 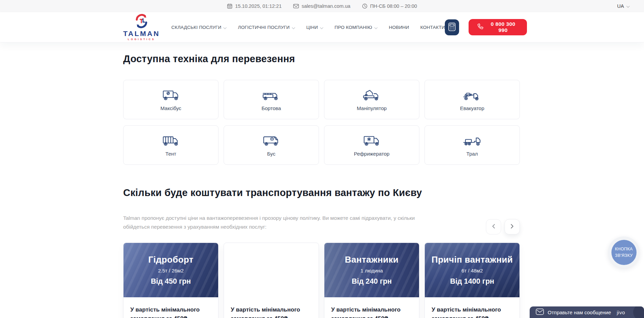 I want to click on nav-label: СКЛАДСЬКІ ПОСЛУГИ, so click(x=196, y=27).